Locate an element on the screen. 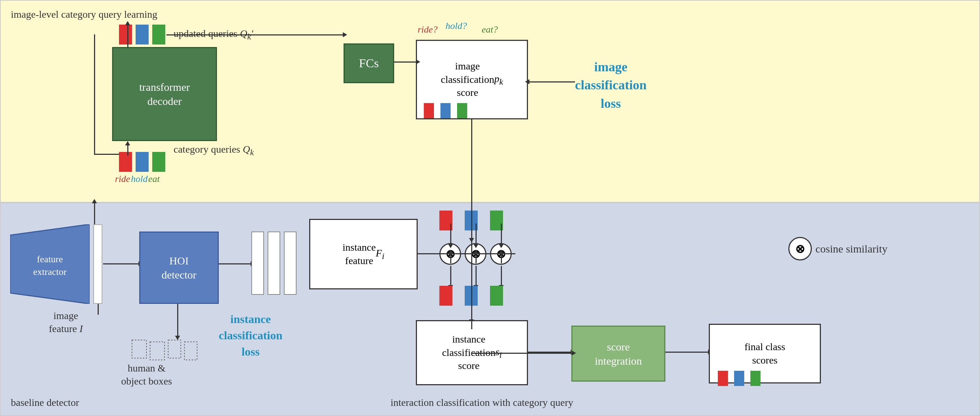 The width and height of the screenshot is (980, 416). arrow-rects-to-cross3 is located at coordinates (501, 234).